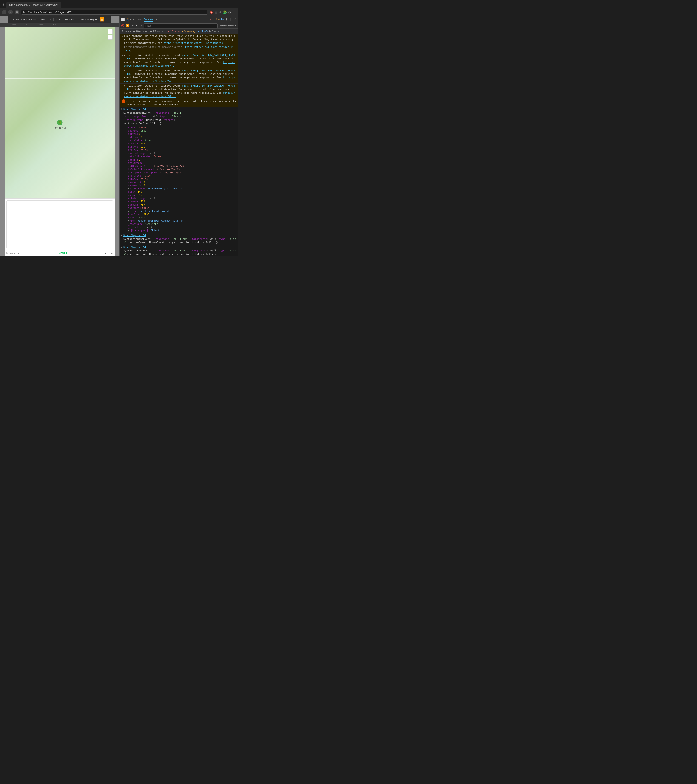  Describe the element at coordinates (152, 224) in the screenshot. I see `prop-val-reactName: "onClick"` at that location.